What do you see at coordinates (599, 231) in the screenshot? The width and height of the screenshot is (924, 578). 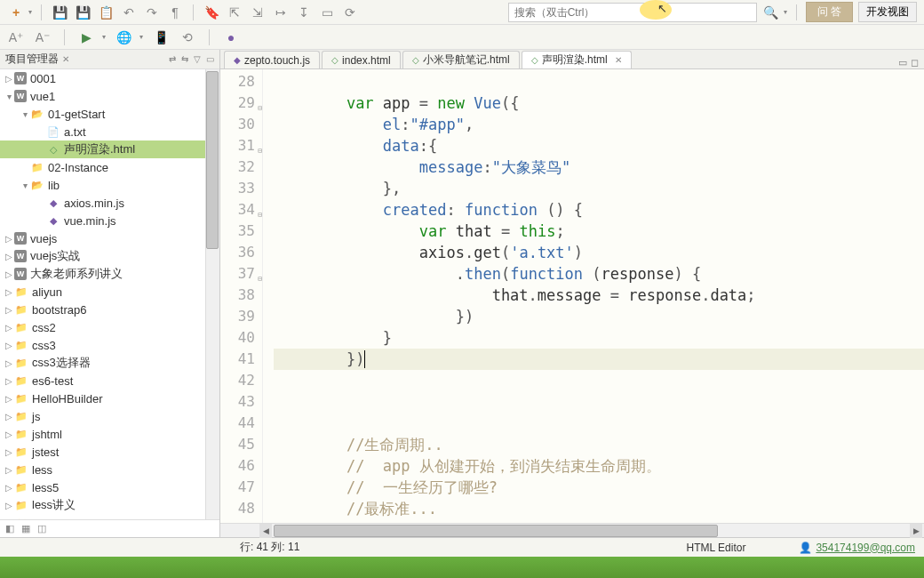 I see `code-line: var that = this;` at bounding box center [599, 231].